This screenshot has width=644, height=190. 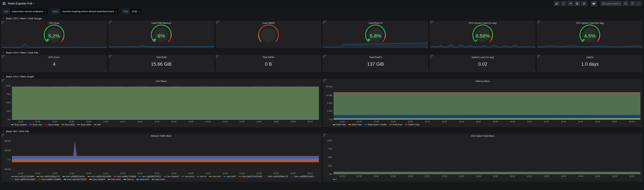 What do you see at coordinates (97, 125) in the screenshot?
I see `legend-item: Idle` at bounding box center [97, 125].